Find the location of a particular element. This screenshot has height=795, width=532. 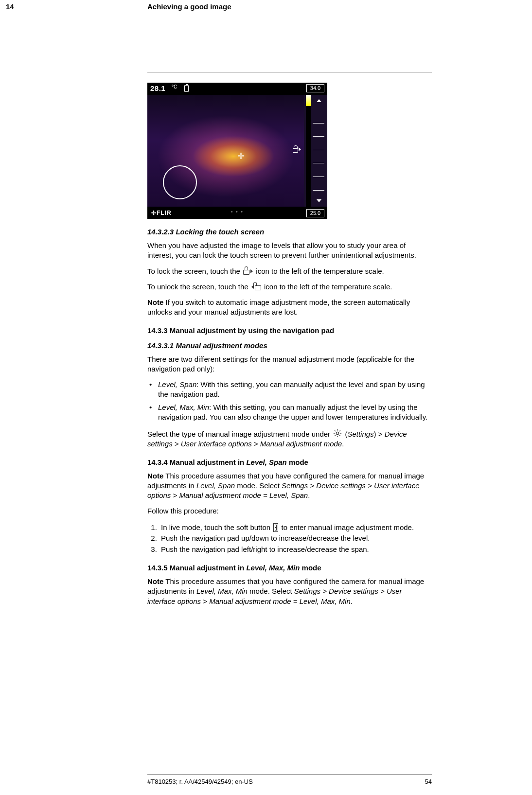

para-unlock: To unlock the screen, touch the icon to … is located at coordinates (290, 287).